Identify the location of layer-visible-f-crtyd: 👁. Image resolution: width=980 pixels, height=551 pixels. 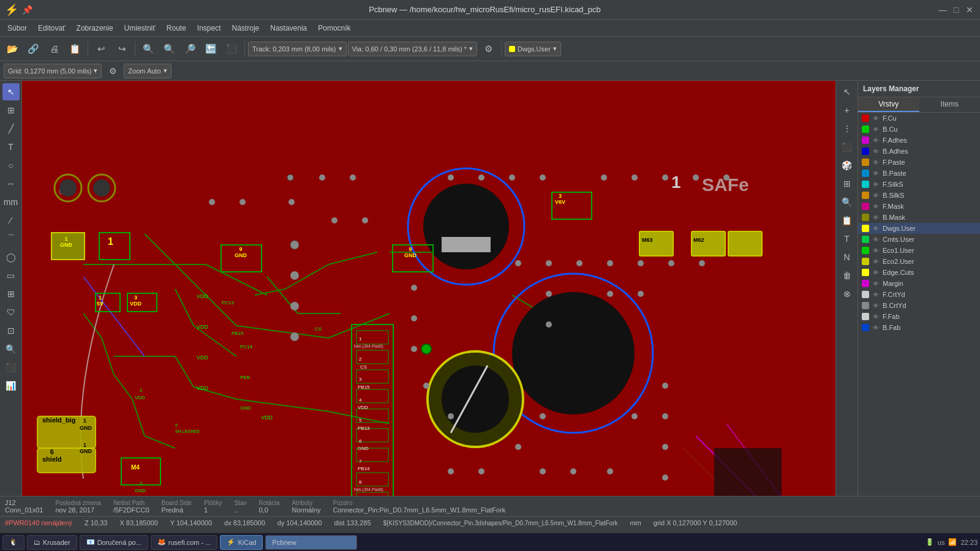
(876, 295).